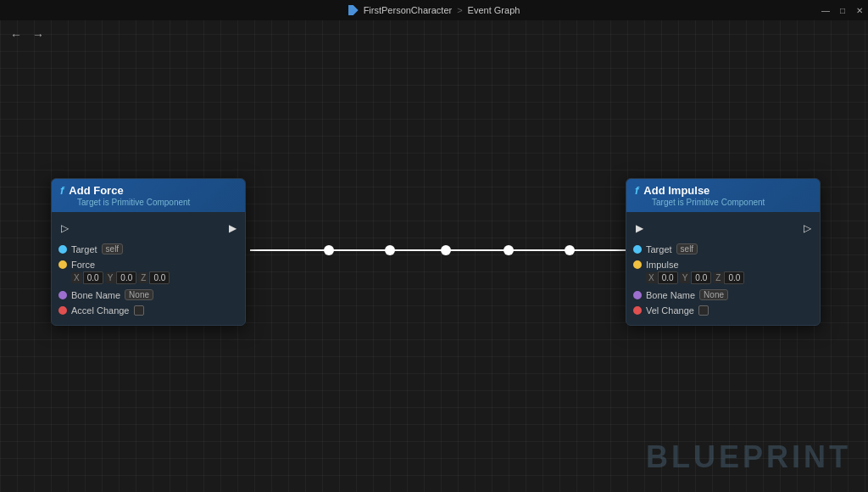 Image resolution: width=868 pixels, height=492 pixels. Describe the element at coordinates (723, 268) in the screenshot. I see `add-impulse-body: ▶ ▷ Target self Impulse X 0.0` at that location.